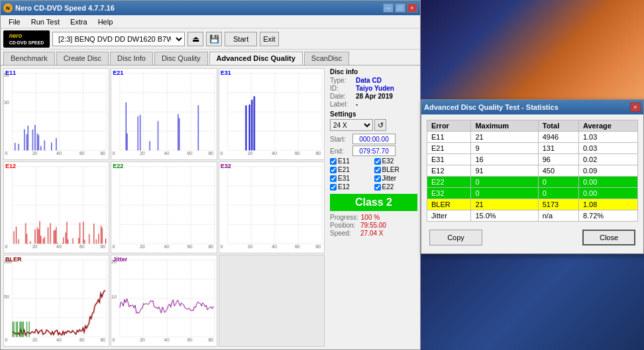 The width and height of the screenshot is (644, 350). Describe the element at coordinates (241, 39) in the screenshot. I see `start-button: Start` at that location.